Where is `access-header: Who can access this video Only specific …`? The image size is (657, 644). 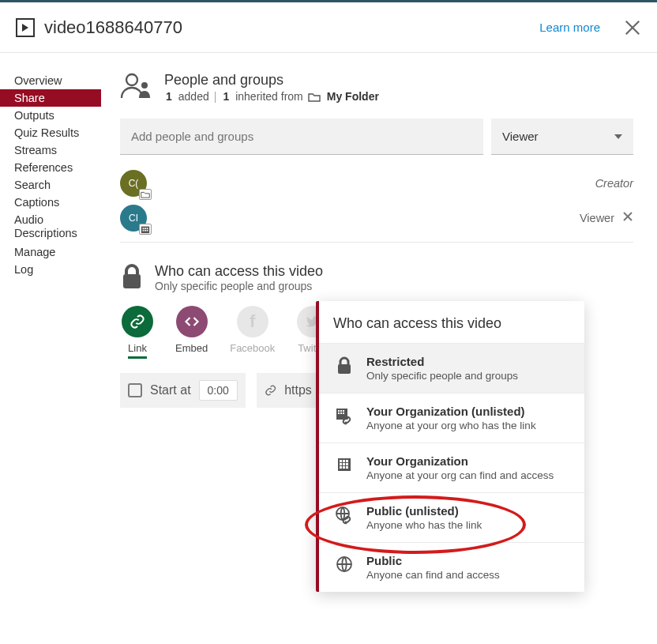 access-header: Who can access this video Only specific … is located at coordinates (377, 278).